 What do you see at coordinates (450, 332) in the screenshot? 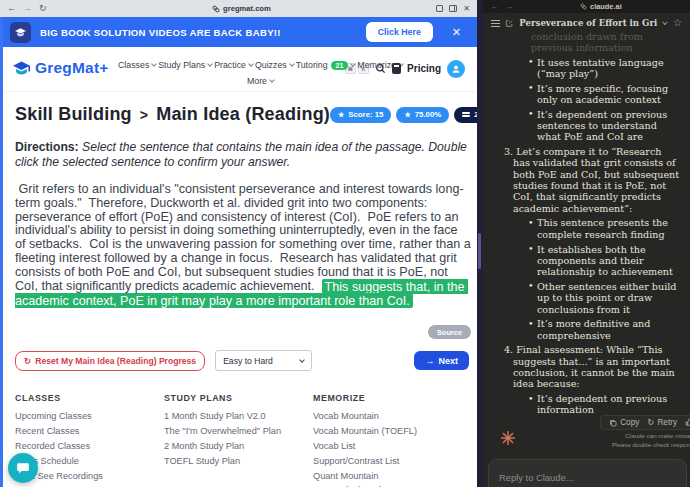
I see `source-button: Source` at bounding box center [450, 332].